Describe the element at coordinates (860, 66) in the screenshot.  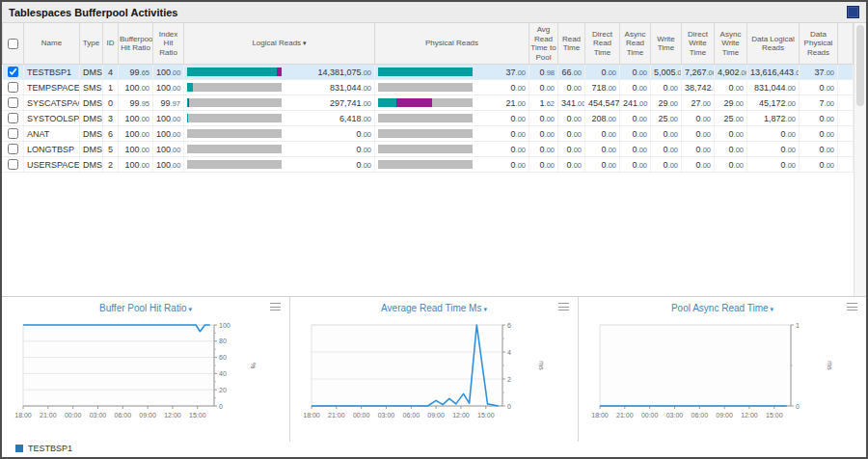
I see `scrollbar-thumb` at that location.